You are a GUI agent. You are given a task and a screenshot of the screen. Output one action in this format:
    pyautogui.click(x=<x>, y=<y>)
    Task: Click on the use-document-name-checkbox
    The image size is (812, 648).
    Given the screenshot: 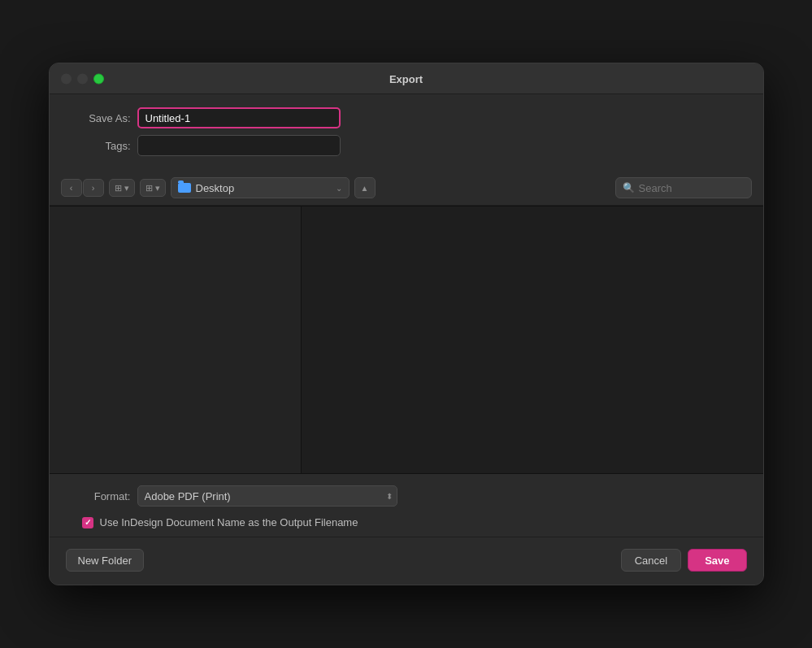 What is the action you would take?
    pyautogui.click(x=88, y=523)
    